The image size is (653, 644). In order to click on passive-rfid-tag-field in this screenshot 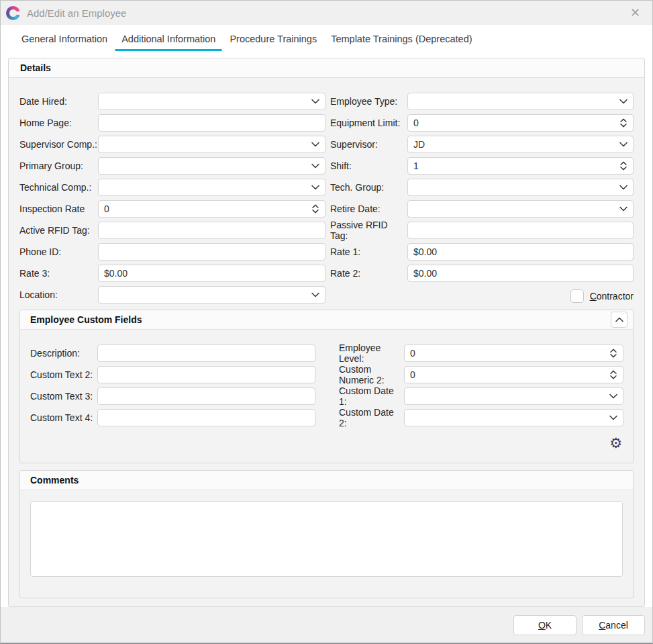, I will do `click(521, 230)`.